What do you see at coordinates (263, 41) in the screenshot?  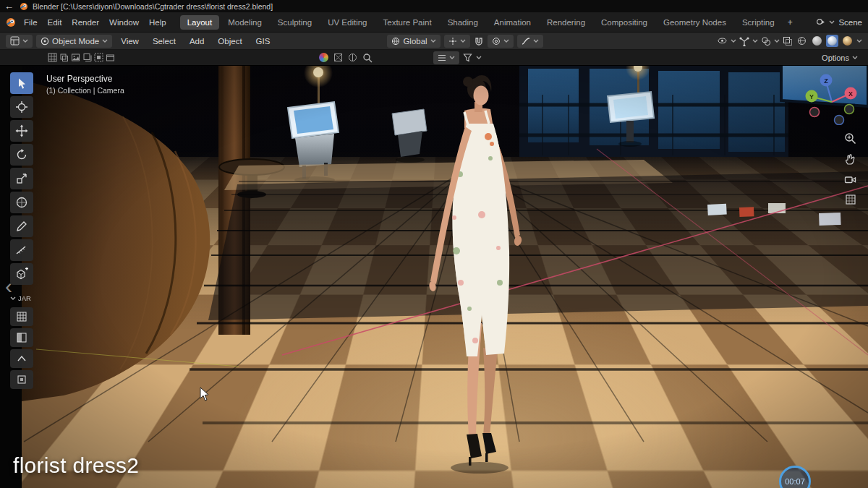 I see `menu-gis: GIS` at bounding box center [263, 41].